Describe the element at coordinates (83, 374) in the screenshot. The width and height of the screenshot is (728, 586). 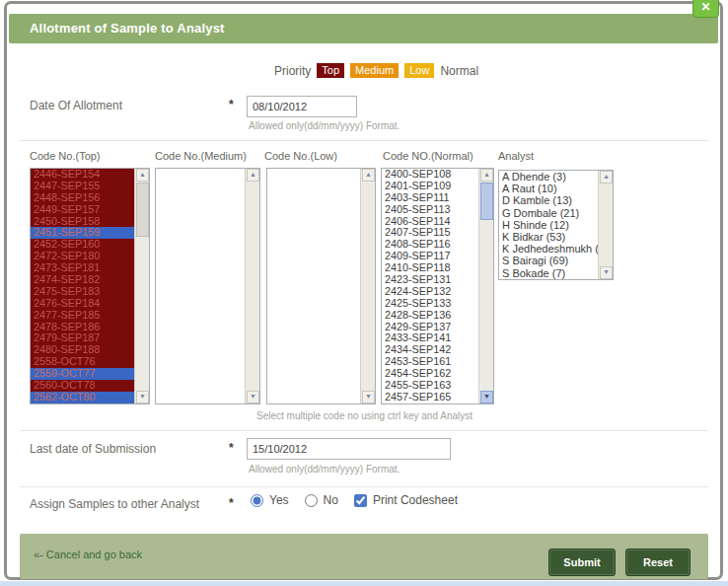
I see `list-option: 2559-OCT77` at that location.